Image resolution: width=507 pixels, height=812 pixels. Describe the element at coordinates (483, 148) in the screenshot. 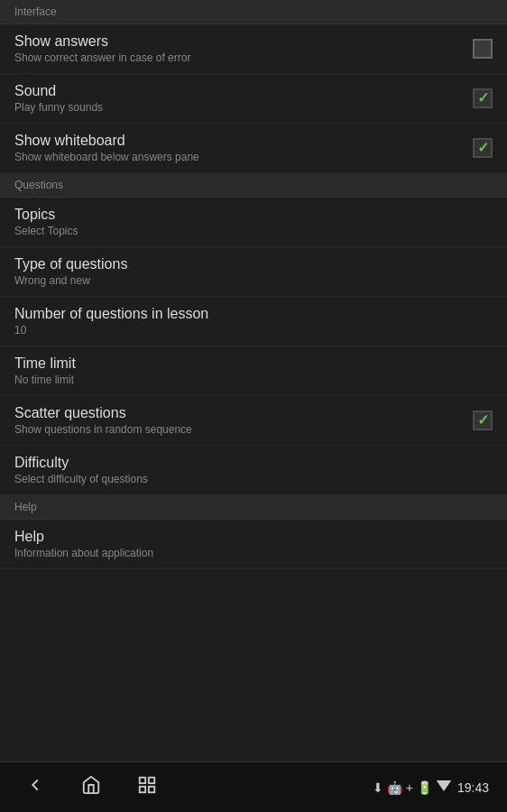

I see `show-whiteboard-checkbox` at that location.